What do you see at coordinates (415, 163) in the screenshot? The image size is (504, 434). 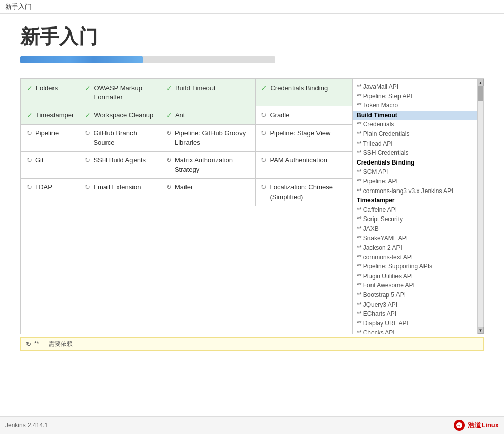 I see `sidebar-dep-item: Credentials Binding` at bounding box center [415, 163].